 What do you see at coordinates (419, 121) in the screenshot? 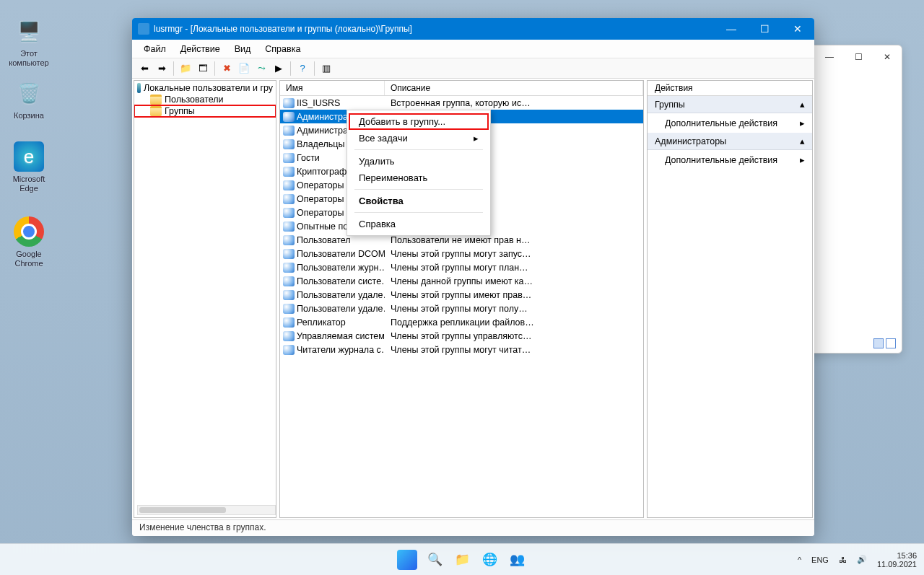
I see `context-item: Добавить в группу...` at bounding box center [419, 121].